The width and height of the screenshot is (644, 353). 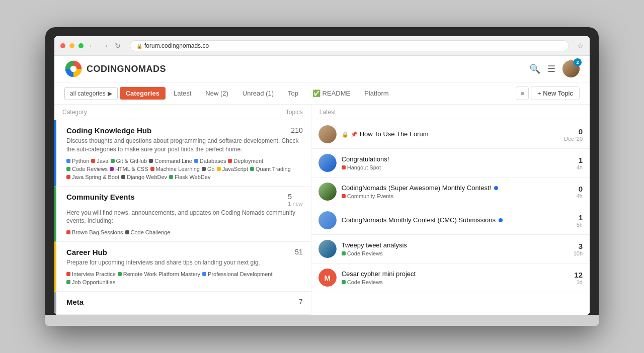 I want to click on tag-interview: Interview Practice, so click(x=91, y=274).